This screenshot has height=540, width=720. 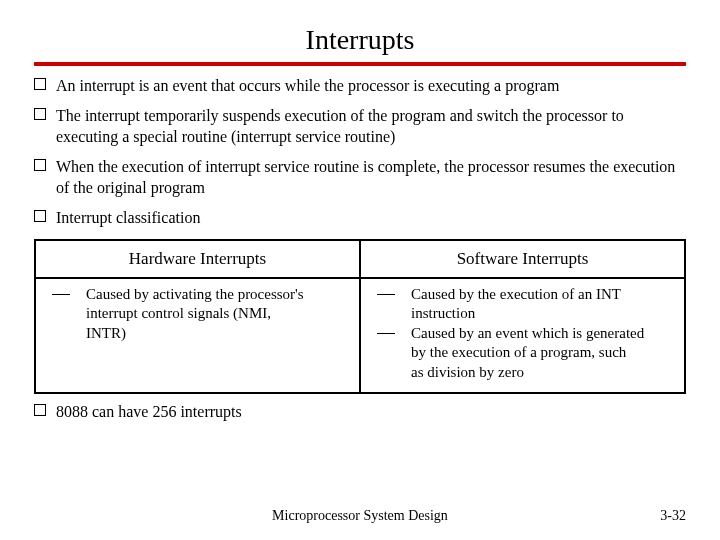 I want to click on bullet-list-bottom: 8088 can have 256 interrupts, so click(x=360, y=412).